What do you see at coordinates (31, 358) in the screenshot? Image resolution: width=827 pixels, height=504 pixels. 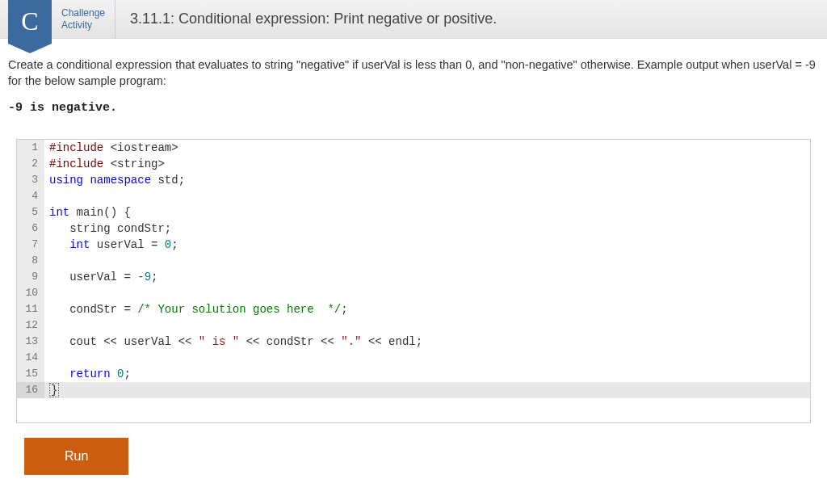 I see `line-number: 14` at bounding box center [31, 358].